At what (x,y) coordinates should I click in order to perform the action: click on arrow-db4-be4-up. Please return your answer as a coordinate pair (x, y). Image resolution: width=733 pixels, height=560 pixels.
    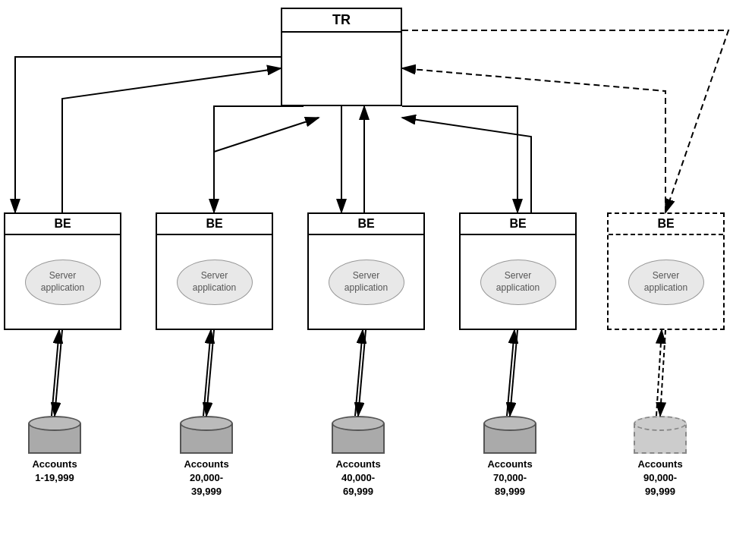
    Looking at the image, I should click on (511, 373).